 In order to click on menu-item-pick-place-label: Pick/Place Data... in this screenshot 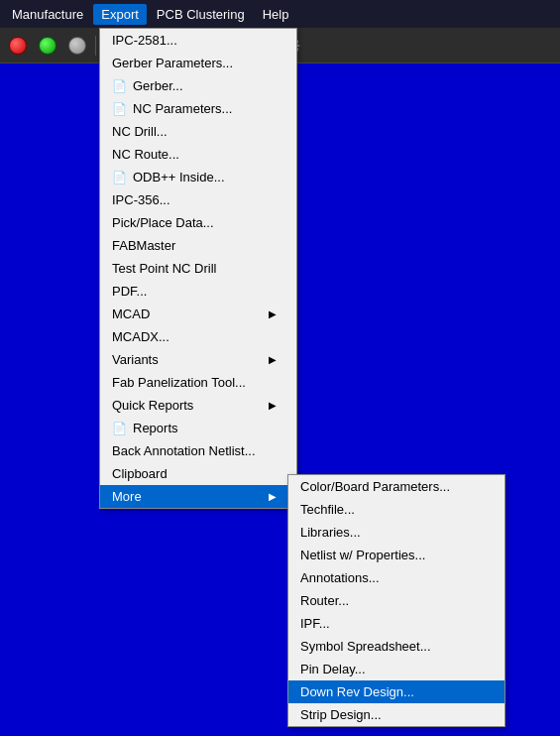, I will do `click(163, 222)`.